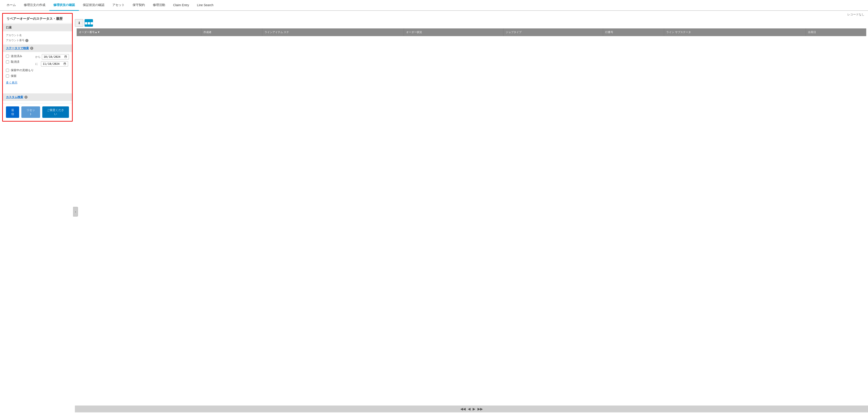  I want to click on account-number-label: アカウント番号 i, so click(38, 40).